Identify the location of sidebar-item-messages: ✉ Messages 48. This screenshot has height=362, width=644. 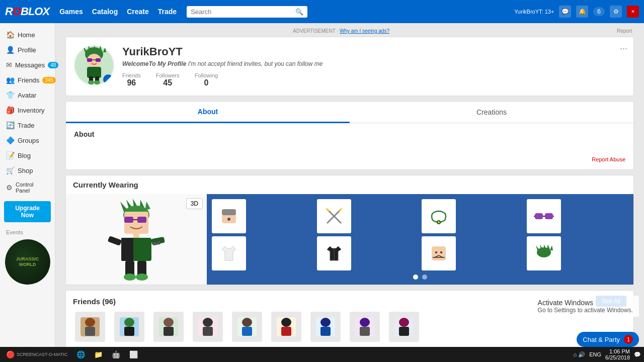
(27, 65).